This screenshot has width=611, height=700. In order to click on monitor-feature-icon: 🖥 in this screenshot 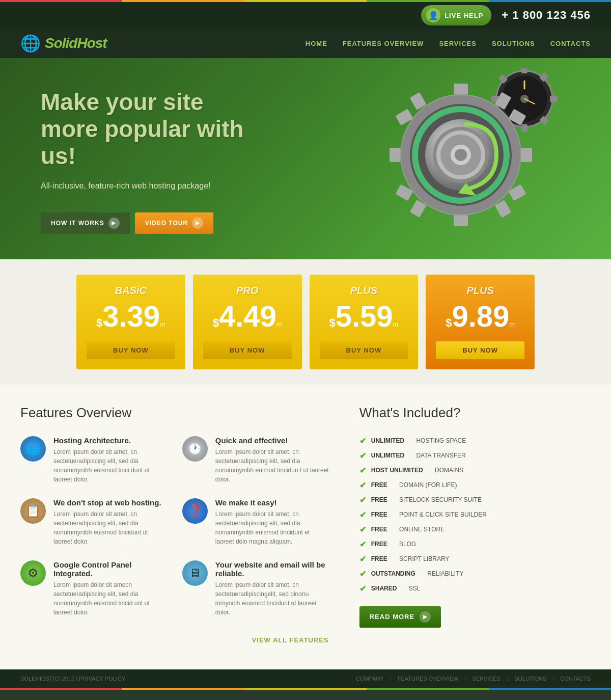, I will do `click(195, 573)`.